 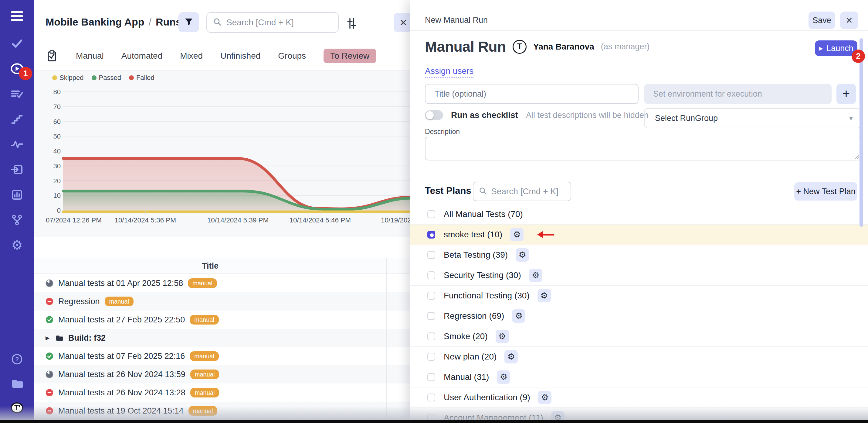 What do you see at coordinates (52, 56) in the screenshot?
I see `checklist-icon` at bounding box center [52, 56].